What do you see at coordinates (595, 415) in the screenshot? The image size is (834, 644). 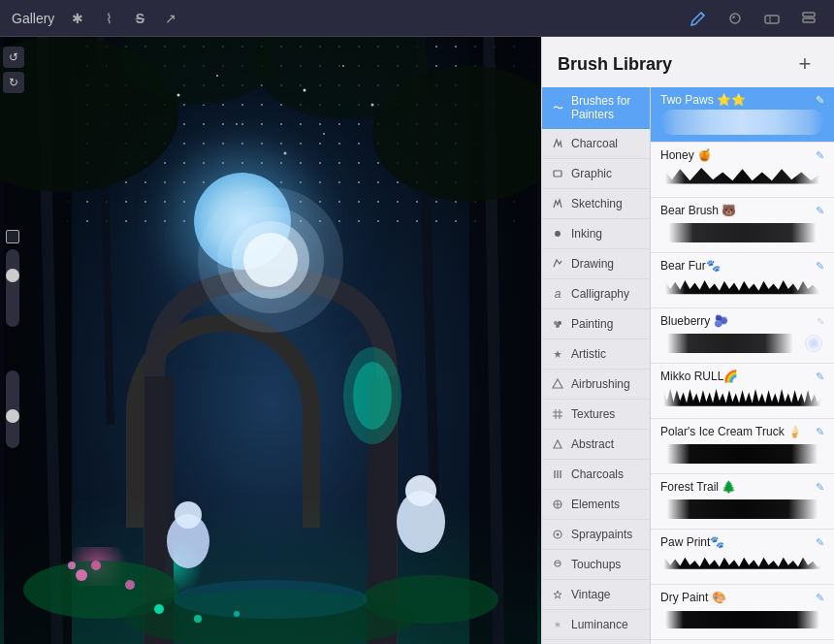 I see `category-item-textures: Textures` at bounding box center [595, 415].